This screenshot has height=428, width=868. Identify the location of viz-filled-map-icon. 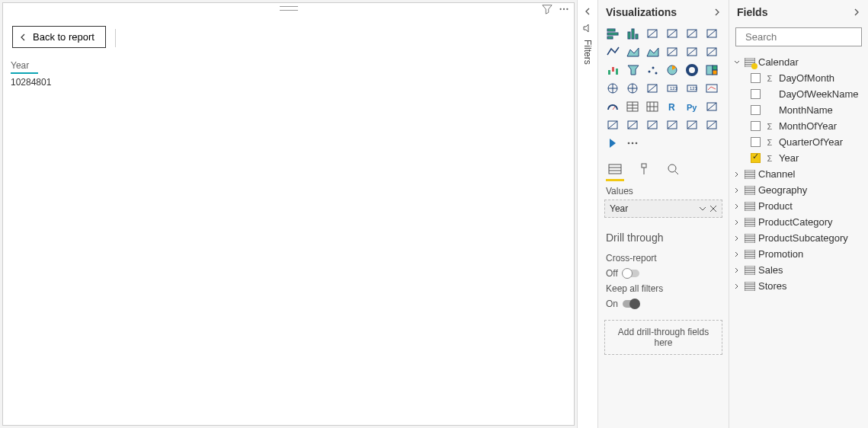
(633, 88).